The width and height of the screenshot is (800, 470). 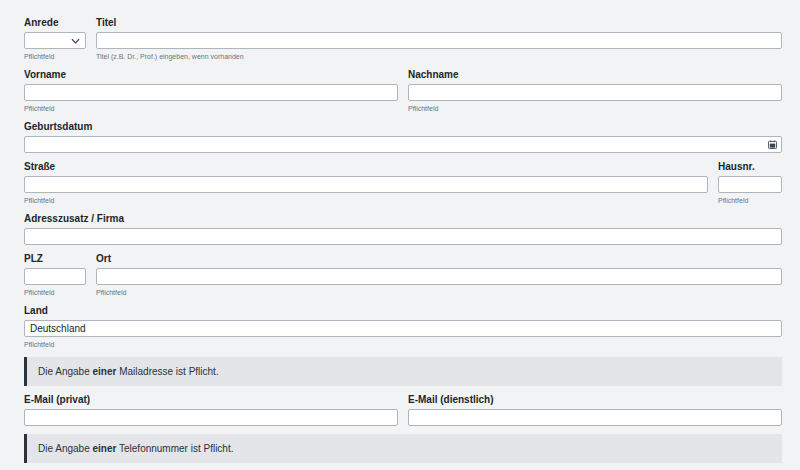 What do you see at coordinates (366, 200) in the screenshot?
I see `strasse-required-hint: Pflichtfeld` at bounding box center [366, 200].